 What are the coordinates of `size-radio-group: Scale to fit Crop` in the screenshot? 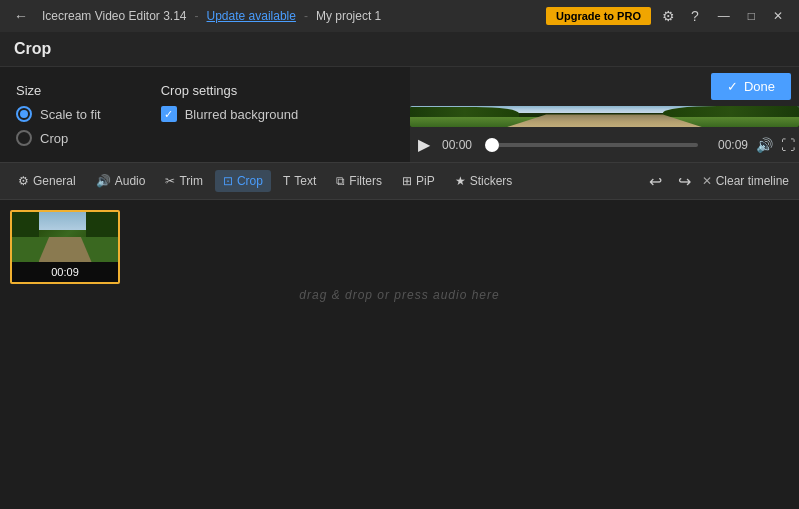 It's located at (58, 126).